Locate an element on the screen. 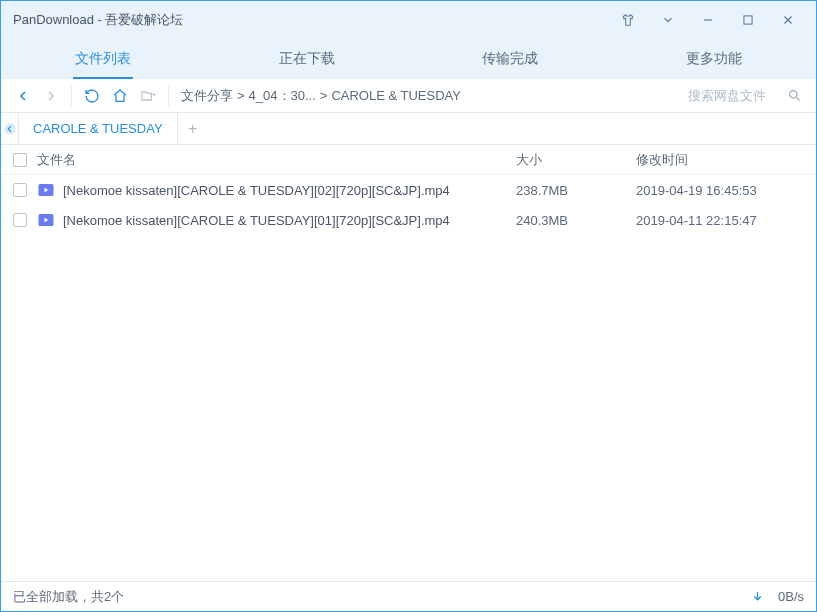 This screenshot has width=817, height=612. window-title: PanDownload - 吾爱破解论坛 is located at coordinates (310, 20).